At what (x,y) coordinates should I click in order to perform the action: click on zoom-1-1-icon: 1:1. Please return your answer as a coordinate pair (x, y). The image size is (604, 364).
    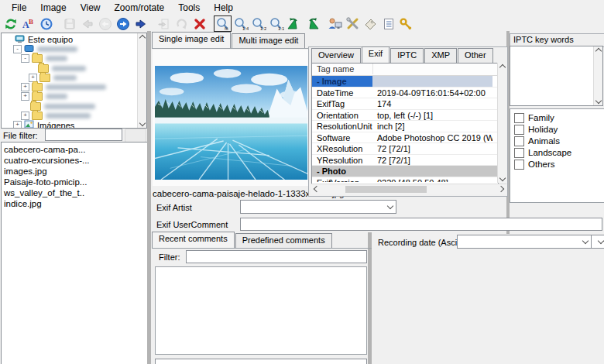
    Looking at the image, I should click on (276, 23).